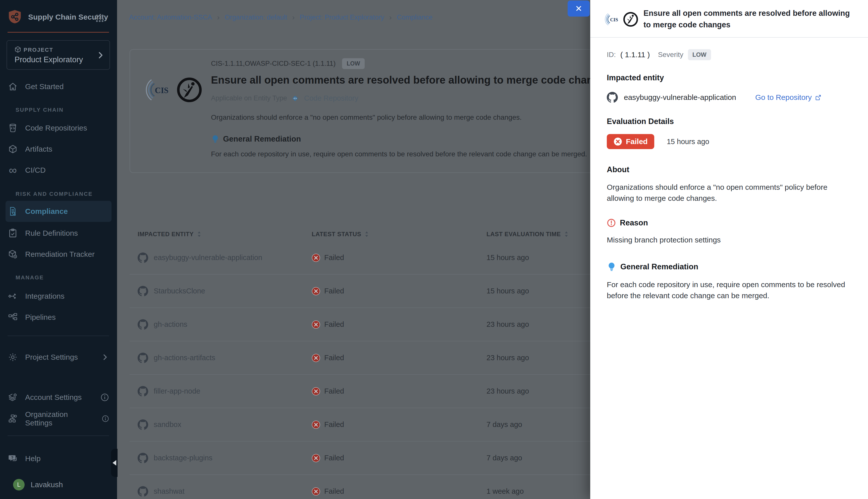 This screenshot has height=499, width=868. I want to click on code-repo-icon, so click(13, 128).